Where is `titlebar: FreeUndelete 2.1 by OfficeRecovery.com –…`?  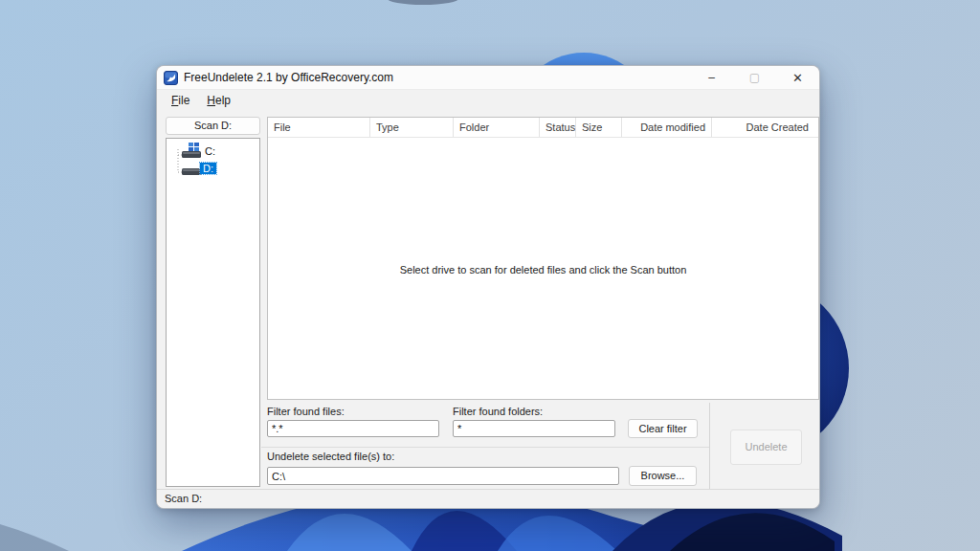
titlebar: FreeUndelete 2.1 by OfficeRecovery.com –… is located at coordinates (488, 78).